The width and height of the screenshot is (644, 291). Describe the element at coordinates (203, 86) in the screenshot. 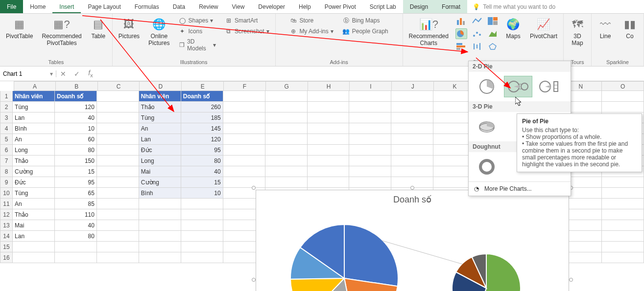

I see `column-header: E` at that location.